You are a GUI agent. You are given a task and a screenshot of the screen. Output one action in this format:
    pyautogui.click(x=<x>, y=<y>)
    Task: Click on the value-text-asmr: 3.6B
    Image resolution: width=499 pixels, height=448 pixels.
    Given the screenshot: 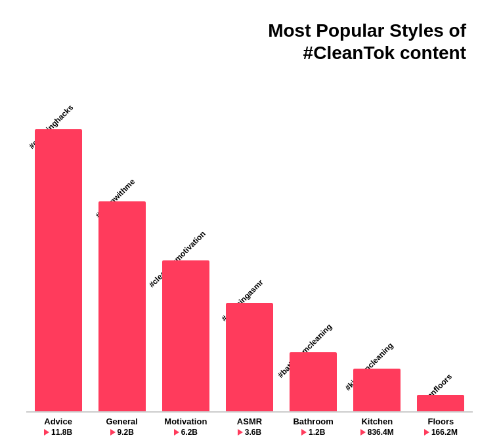 What is the action you would take?
    pyautogui.click(x=253, y=432)
    